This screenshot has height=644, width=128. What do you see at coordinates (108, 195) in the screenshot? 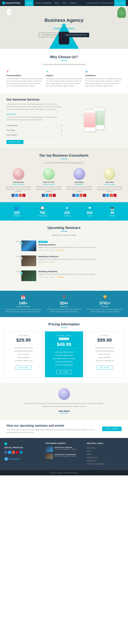
I see `twitter-icon-3: t` at bounding box center [108, 195].